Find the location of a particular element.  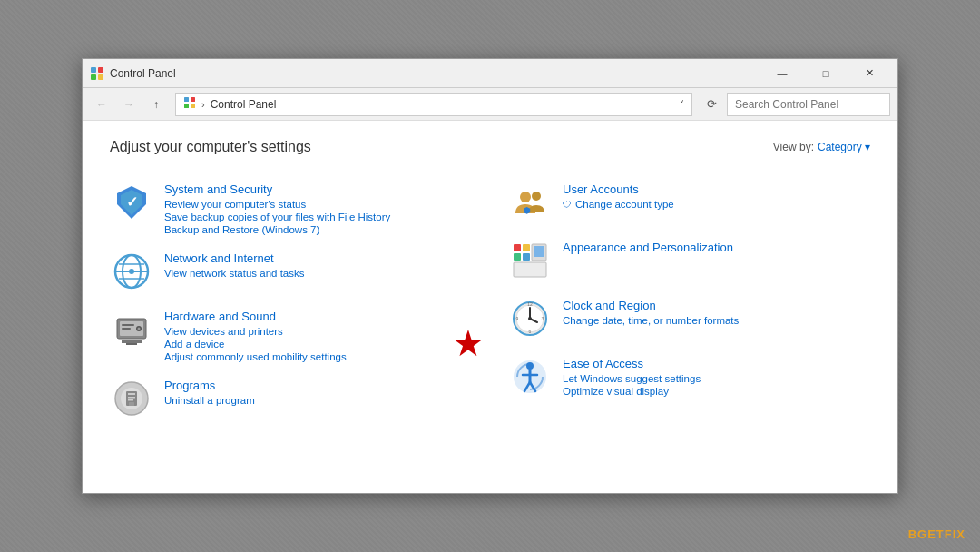

title-bar: Control Panel — □ ✕ is located at coordinates (490, 74).